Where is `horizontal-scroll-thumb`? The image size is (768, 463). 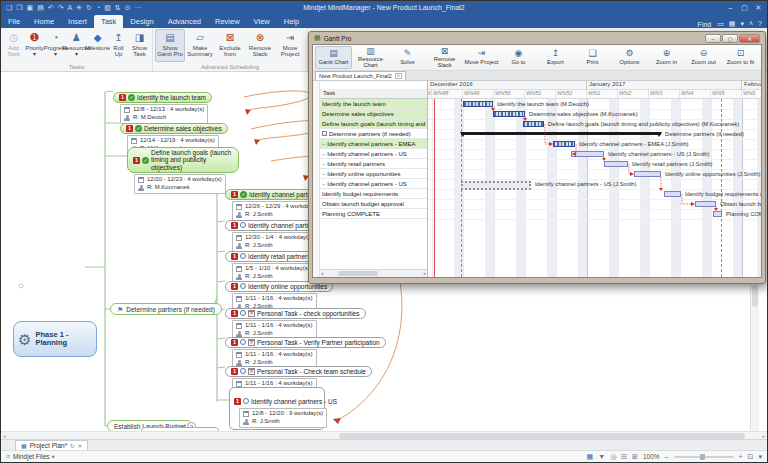
horizontal-scroll-thumb is located at coordinates (542, 436).